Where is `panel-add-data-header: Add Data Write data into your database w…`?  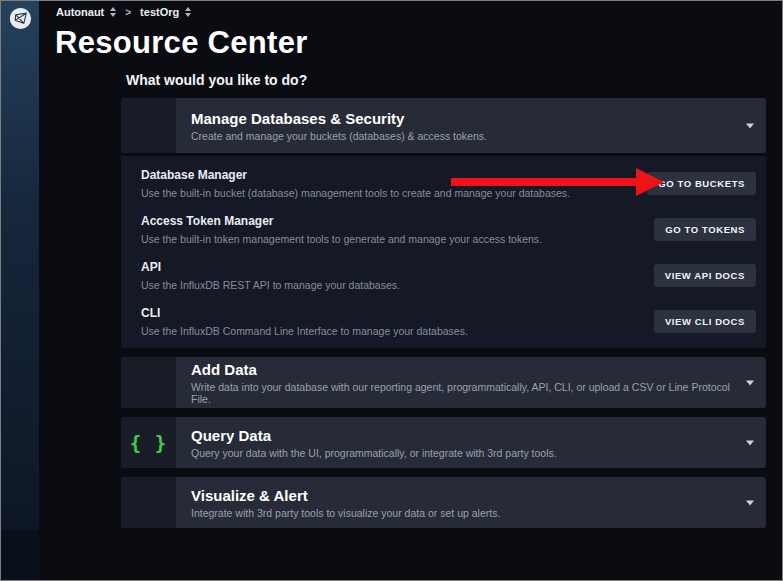 panel-add-data-header: Add Data Write data into your database w… is located at coordinates (444, 382).